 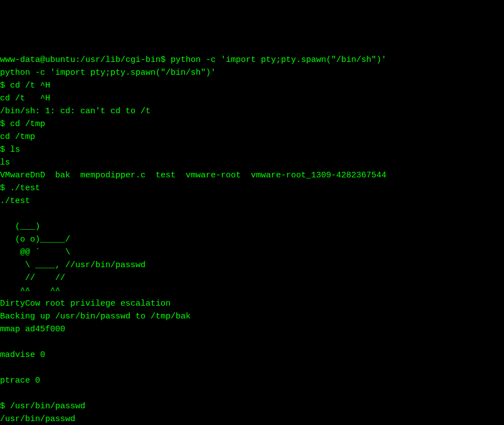 What do you see at coordinates (252, 265) in the screenshot?
I see `ascii-art-line: \ ____, //usr/bin/passwd` at bounding box center [252, 265].